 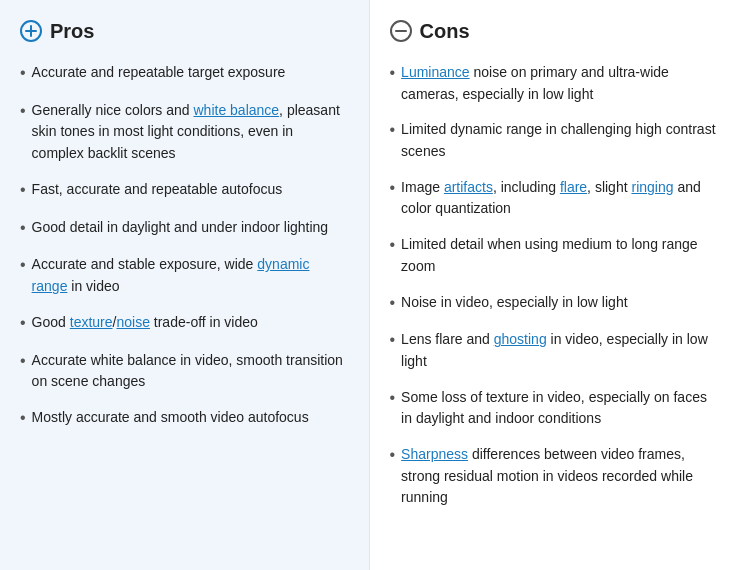 What do you see at coordinates (652, 187) in the screenshot?
I see `link-ringing: ringing` at bounding box center [652, 187].